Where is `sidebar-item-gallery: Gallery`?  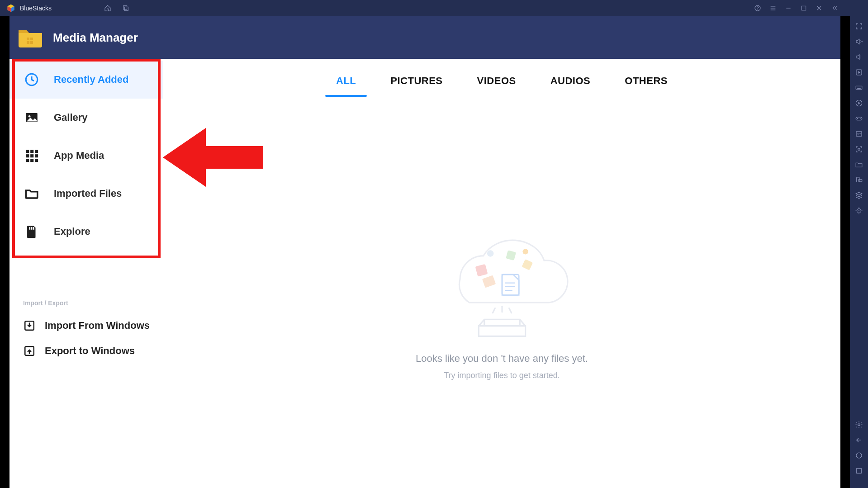
sidebar-item-gallery: Gallery is located at coordinates (86, 118).